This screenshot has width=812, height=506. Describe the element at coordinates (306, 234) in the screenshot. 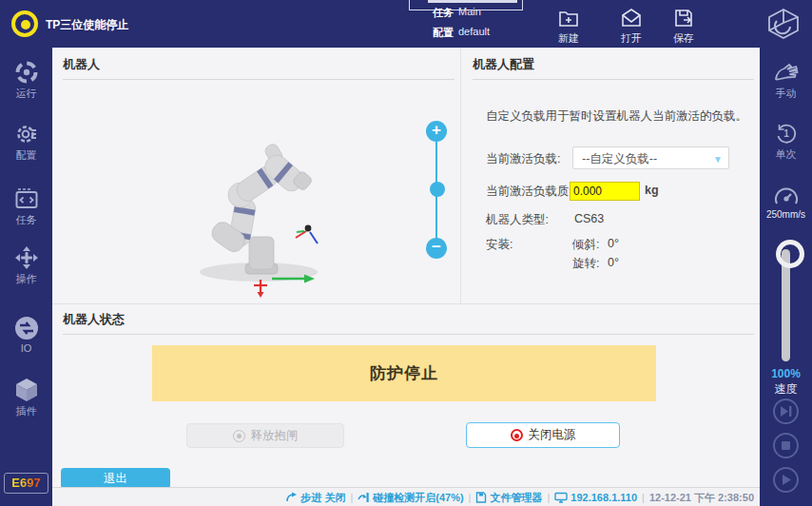

I see `tcp-frame-axes` at that location.